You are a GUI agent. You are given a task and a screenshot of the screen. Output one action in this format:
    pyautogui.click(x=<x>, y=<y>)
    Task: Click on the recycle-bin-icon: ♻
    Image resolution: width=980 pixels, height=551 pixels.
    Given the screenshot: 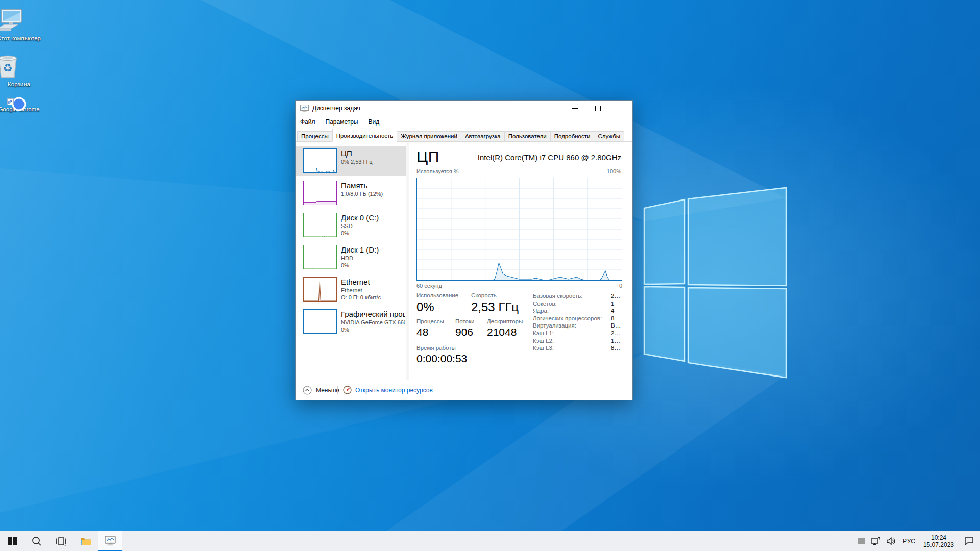 What is the action you would take?
    pyautogui.click(x=21, y=66)
    